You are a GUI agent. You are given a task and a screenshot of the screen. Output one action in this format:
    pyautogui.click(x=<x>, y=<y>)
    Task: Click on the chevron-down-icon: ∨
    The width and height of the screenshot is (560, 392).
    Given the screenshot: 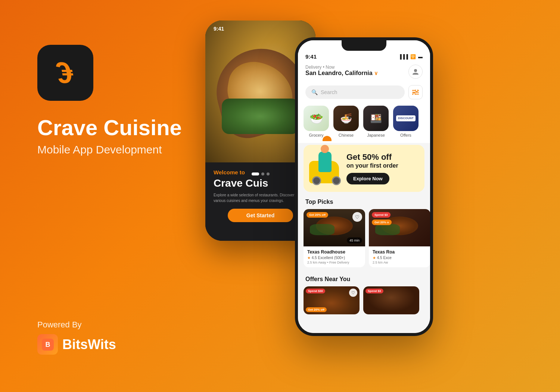 What is the action you would take?
    pyautogui.click(x=376, y=73)
    